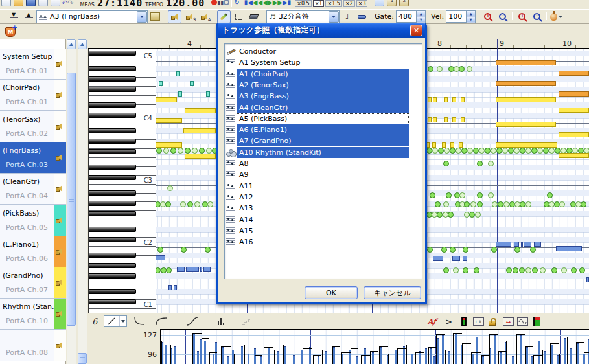  What do you see at coordinates (323, 119) in the screenshot?
I see `dialog-track-item: A5 (PickBass)` at bounding box center [323, 119].